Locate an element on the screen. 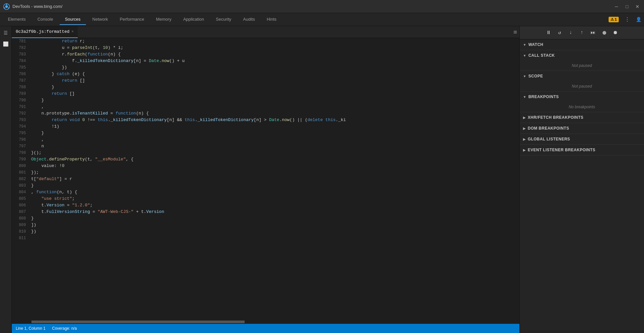 The width and height of the screenshot is (644, 333). tab-bar-right: ⚠ 1 ⋮ 👤 is located at coordinates (625, 20).